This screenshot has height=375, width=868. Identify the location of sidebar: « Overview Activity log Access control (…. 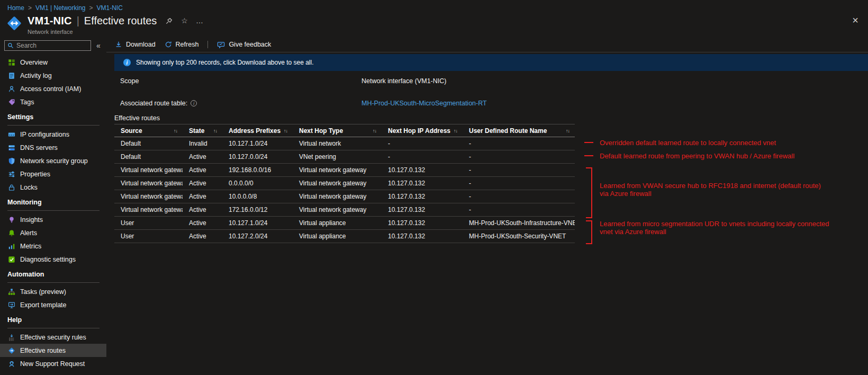
(53, 206).